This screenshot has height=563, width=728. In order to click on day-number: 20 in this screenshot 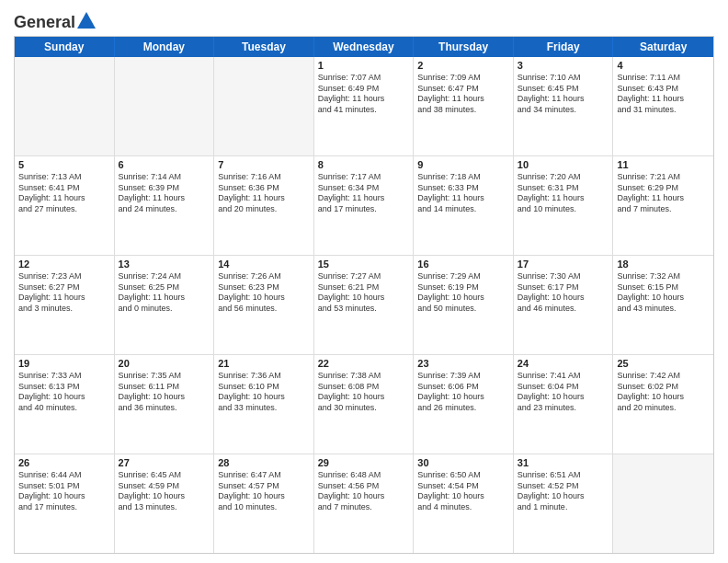, I will do `click(165, 363)`.